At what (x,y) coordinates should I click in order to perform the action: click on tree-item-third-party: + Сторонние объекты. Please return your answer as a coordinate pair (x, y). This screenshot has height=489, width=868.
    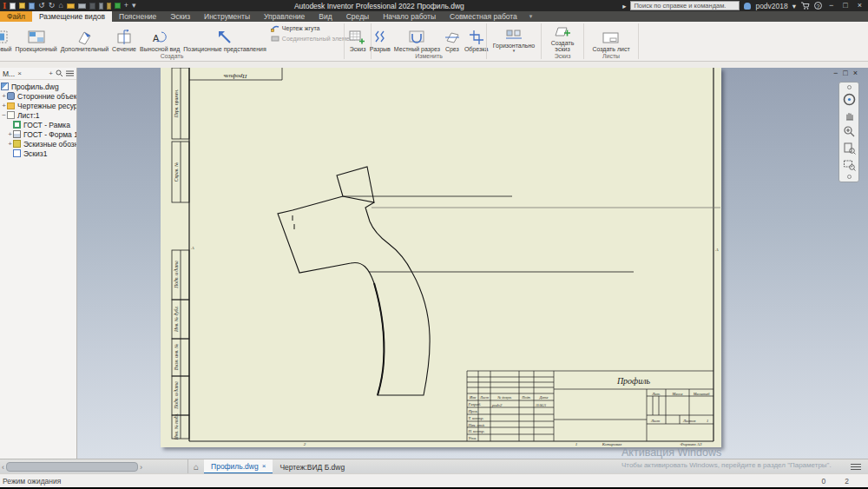
    Looking at the image, I should click on (38, 96).